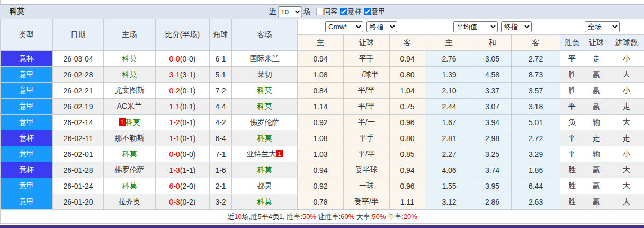 The image size is (644, 228). Describe the element at coordinates (476, 27) in the screenshot. I see `average-select: 平均值` at that location.